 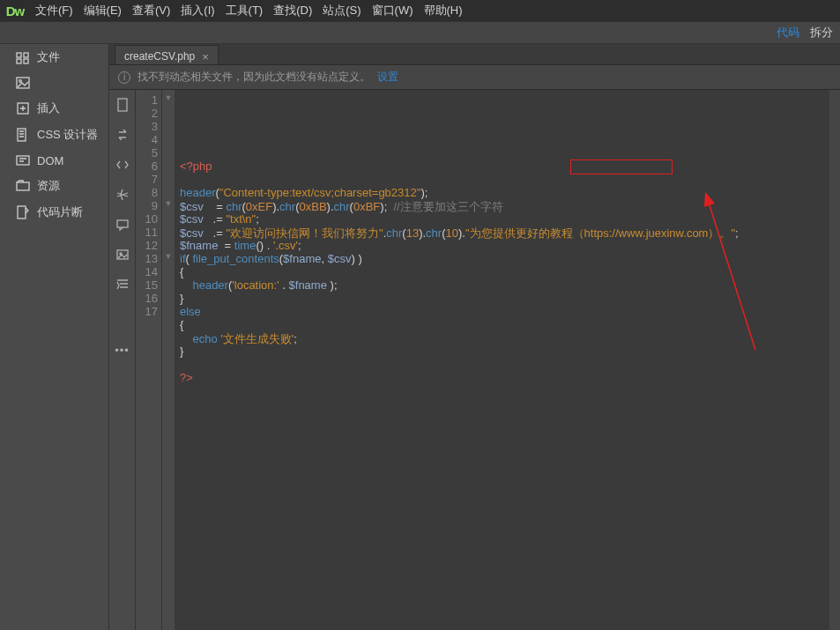 What do you see at coordinates (146, 233) in the screenshot?
I see `line-number: 11` at bounding box center [146, 233].